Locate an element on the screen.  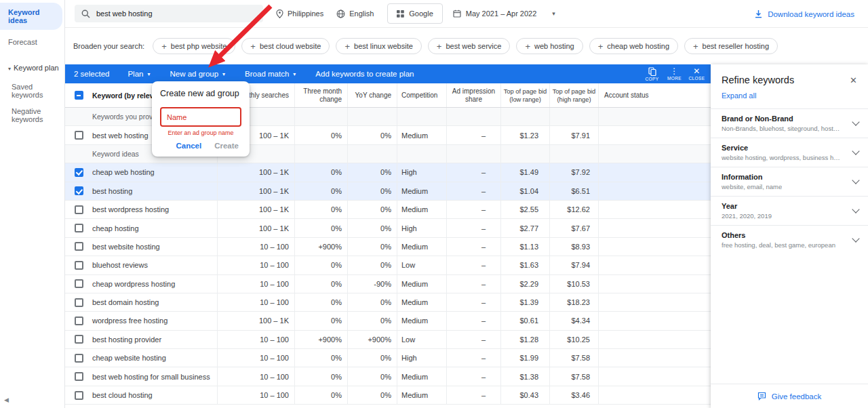
copy-label: COPY is located at coordinates (652, 79).